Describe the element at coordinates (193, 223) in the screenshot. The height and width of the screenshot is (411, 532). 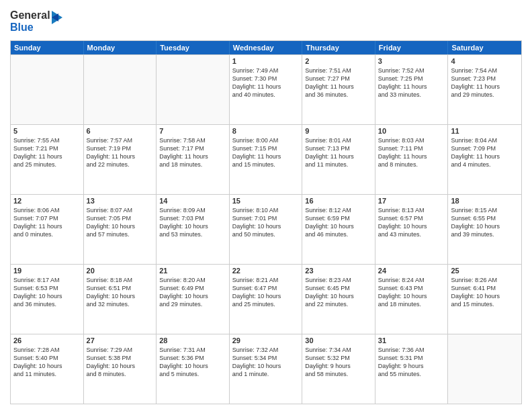
I see `day-info: Sunrise: 8:09 AM Sunset: 7:03 PM Dayligh…` at that location.